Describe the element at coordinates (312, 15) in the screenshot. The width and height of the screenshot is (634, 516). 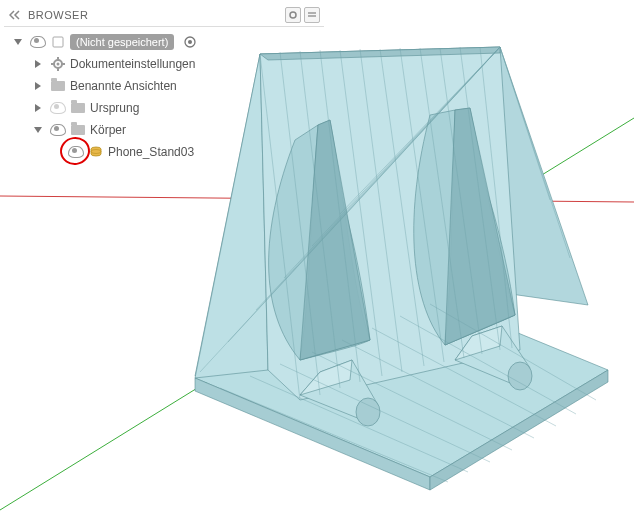
I see `panel-menu-icon` at that location.